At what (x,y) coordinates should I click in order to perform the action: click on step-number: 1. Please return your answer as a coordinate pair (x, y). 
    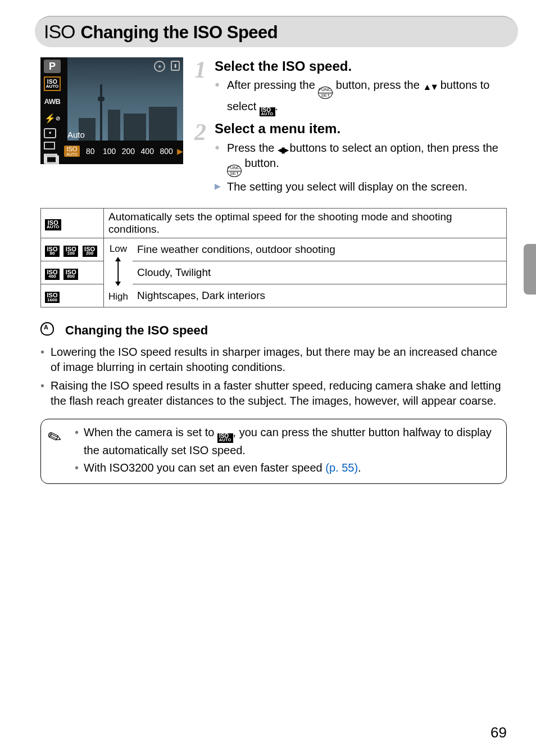
    Looking at the image, I should click on (200, 70).